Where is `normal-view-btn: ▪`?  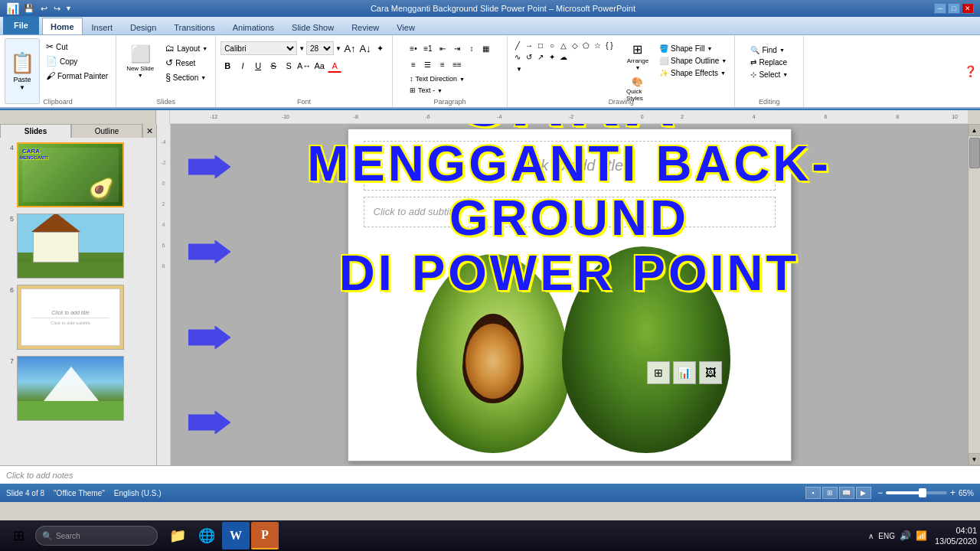
normal-view-btn: ▪ is located at coordinates (813, 493).